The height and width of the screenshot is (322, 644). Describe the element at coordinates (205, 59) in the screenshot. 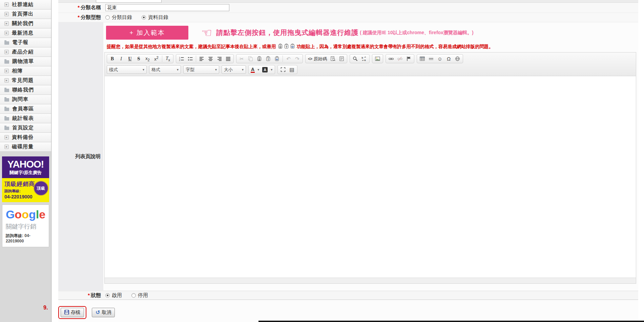

I see `toolbar-group: 12` at that location.